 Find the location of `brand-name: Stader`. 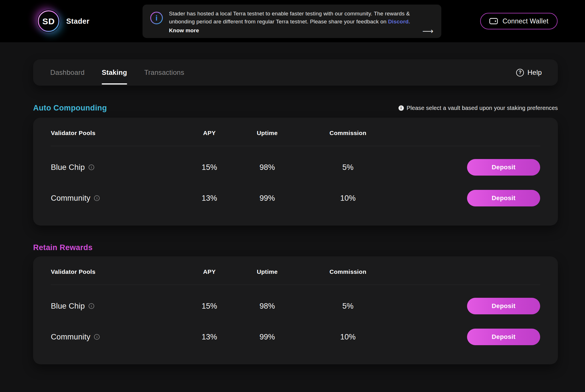

brand-name: Stader is located at coordinates (78, 21).